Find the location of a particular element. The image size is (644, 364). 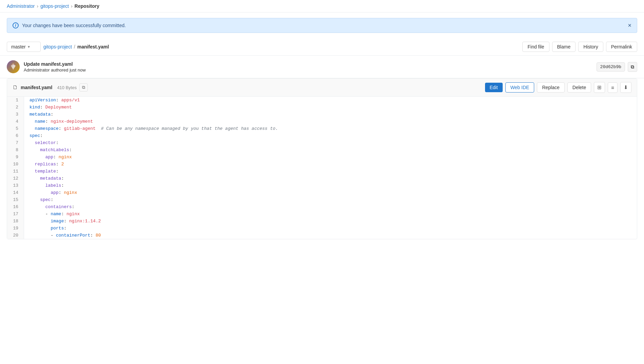

line-number: 6 is located at coordinates (16, 136).